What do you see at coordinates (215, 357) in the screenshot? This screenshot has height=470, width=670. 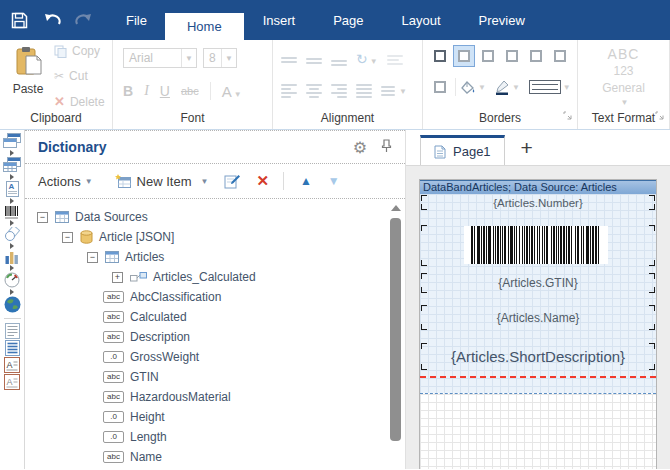 I see `tree-item: .0GrossWeight` at bounding box center [215, 357].